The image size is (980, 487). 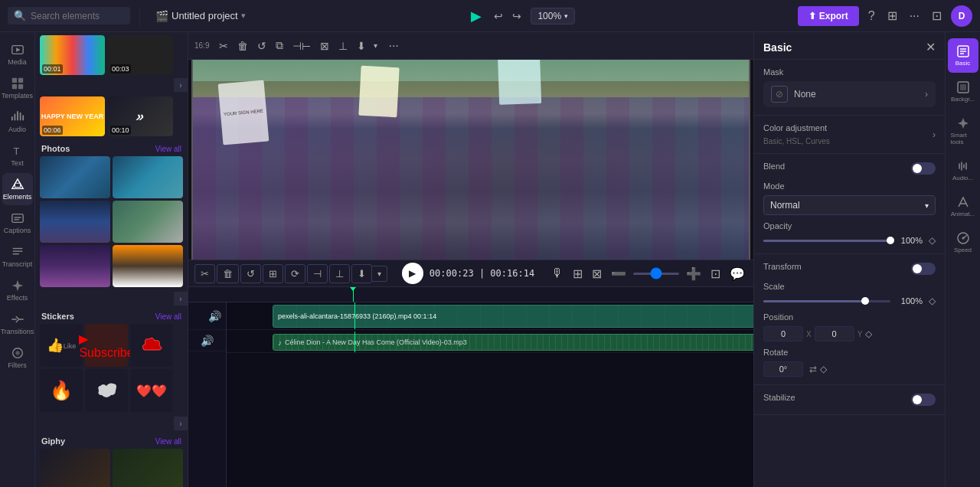 What do you see at coordinates (18, 257) in the screenshot?
I see `sidebar-item-transcript: Transcript` at bounding box center [18, 257].